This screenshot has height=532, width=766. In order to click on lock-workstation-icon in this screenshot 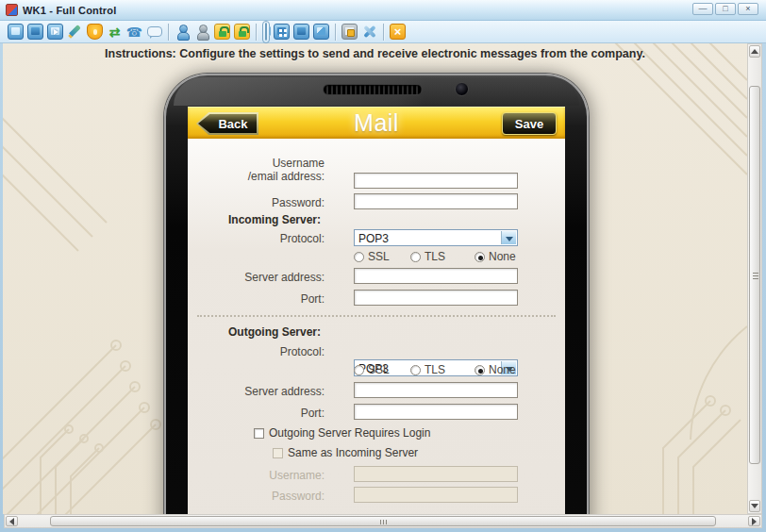, I will do `click(349, 32)`.